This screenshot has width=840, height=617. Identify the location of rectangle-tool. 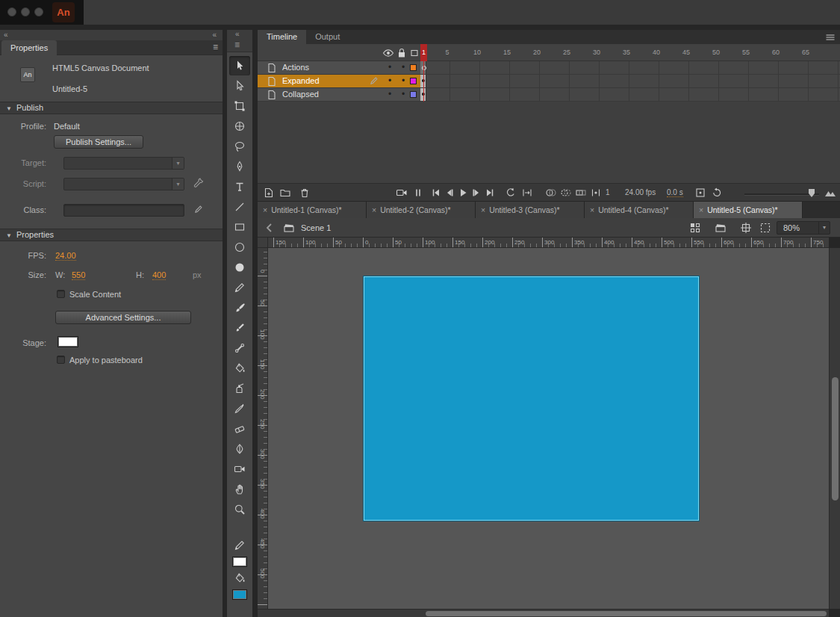
(240, 227).